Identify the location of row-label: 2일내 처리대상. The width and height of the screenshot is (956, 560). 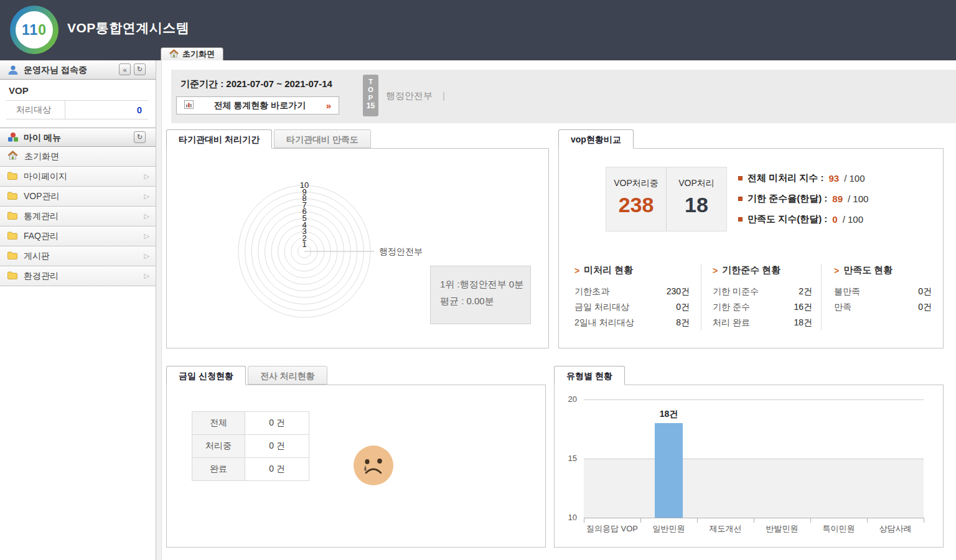
(604, 323).